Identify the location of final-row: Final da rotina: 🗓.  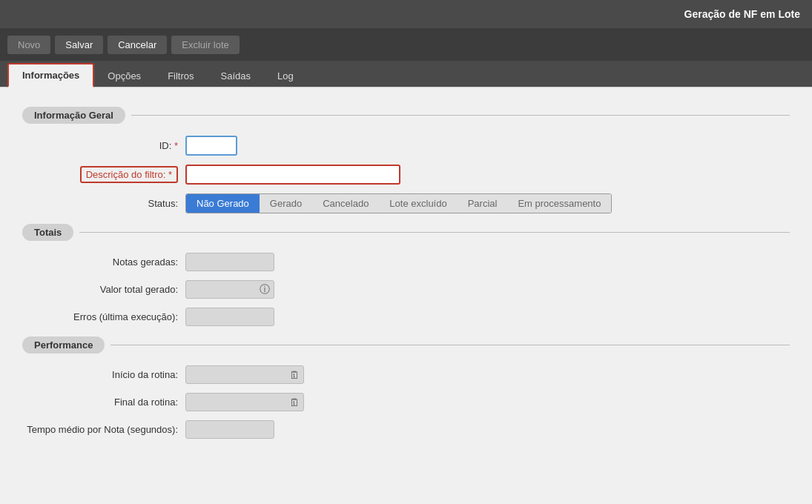
(406, 402).